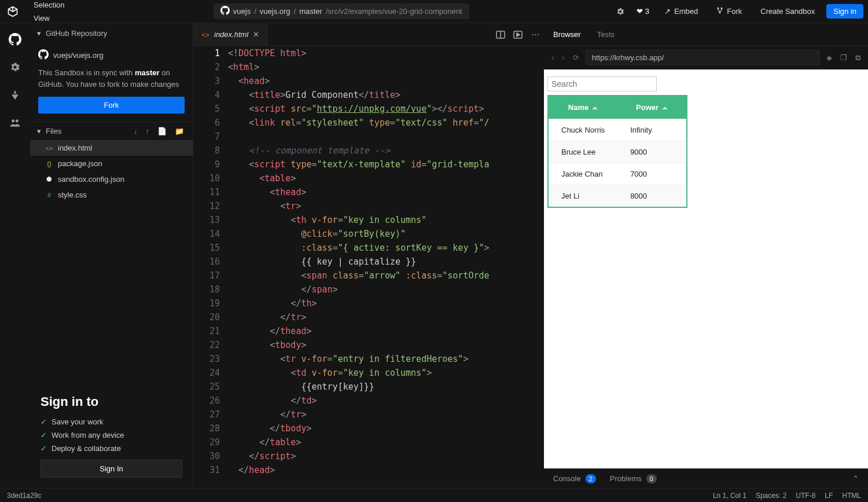 This screenshot has width=868, height=502. Describe the element at coordinates (369, 35) in the screenshot. I see `editor-tabbar: <> index.html ✕ ⋯` at that location.